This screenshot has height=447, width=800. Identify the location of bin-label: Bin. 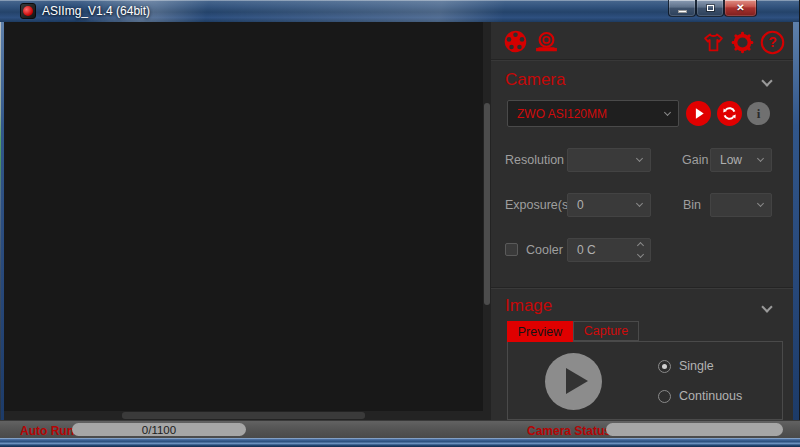
(692, 205).